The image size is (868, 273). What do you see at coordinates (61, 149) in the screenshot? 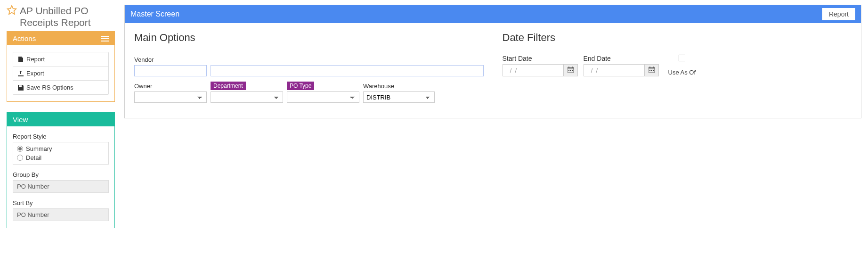
I see `radio-summary: Summary` at bounding box center [61, 149].